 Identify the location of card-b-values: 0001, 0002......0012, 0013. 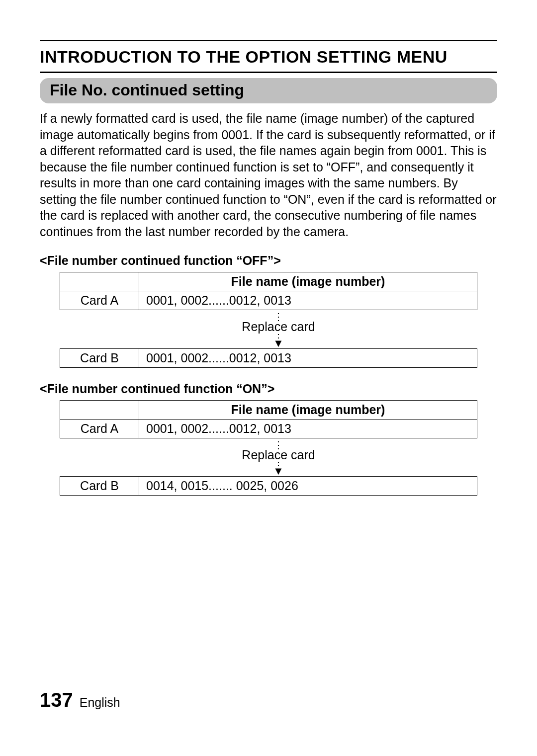
(308, 358).